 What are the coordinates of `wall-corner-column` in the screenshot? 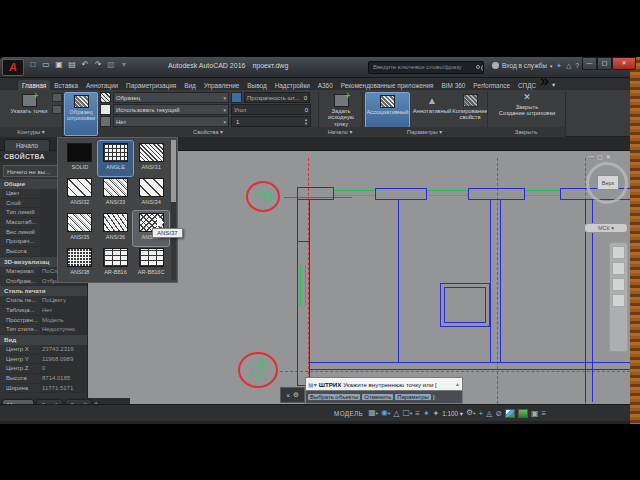 It's located at (304, 221).